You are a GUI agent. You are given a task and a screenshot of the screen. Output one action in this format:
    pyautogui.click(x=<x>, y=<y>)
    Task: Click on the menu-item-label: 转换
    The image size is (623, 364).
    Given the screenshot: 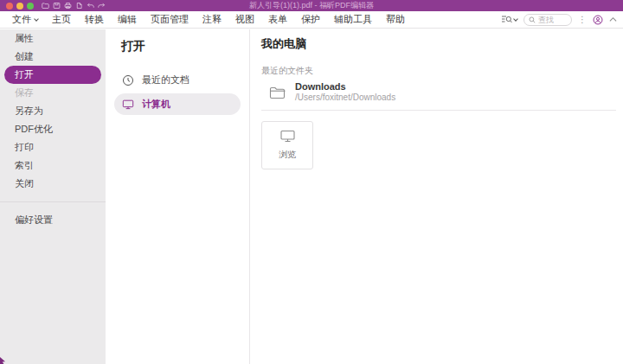 What is the action you would take?
    pyautogui.click(x=94, y=19)
    